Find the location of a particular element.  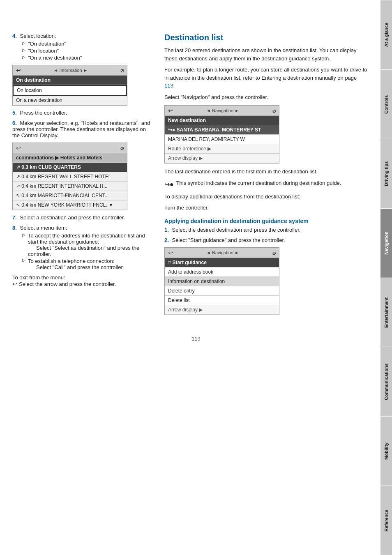

screen-nav-new-destination: New destination is located at coordinates (222, 121).